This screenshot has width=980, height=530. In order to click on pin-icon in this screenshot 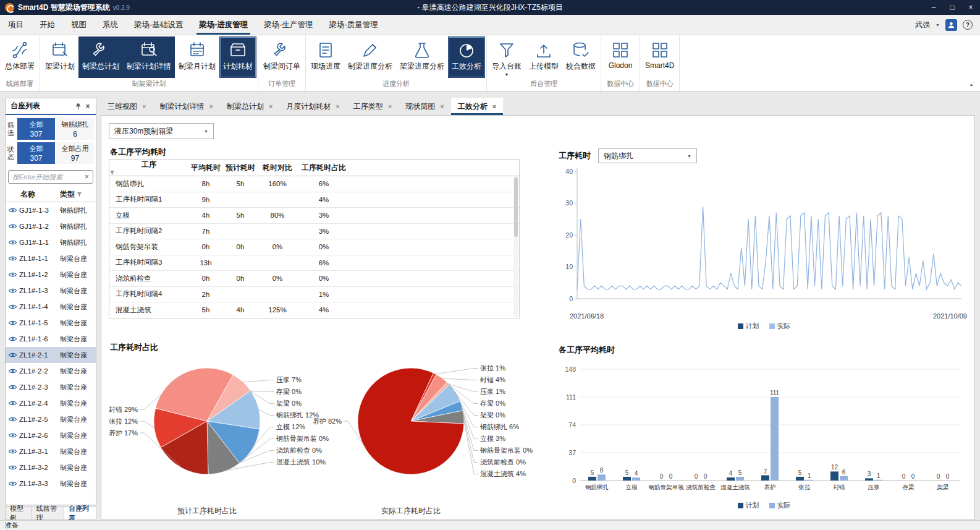, I will do `click(78, 106)`.